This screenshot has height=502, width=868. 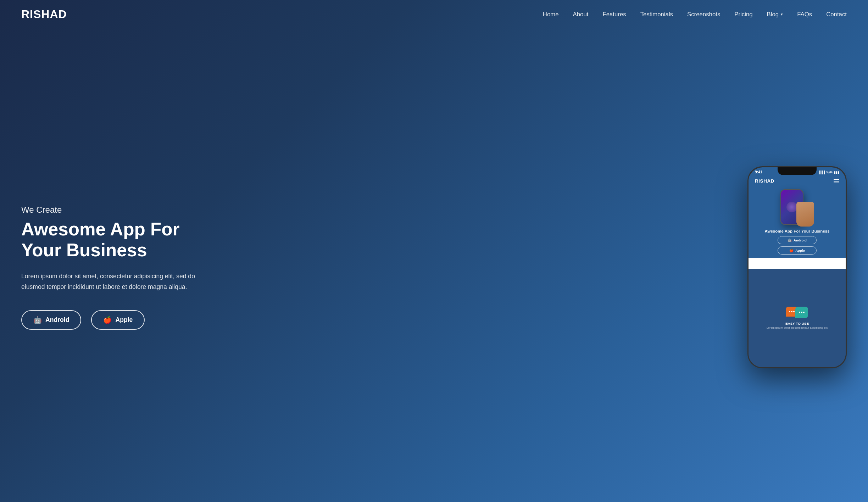 What do you see at coordinates (743, 15) in the screenshot?
I see `nav-pricing: Pricing` at bounding box center [743, 15].